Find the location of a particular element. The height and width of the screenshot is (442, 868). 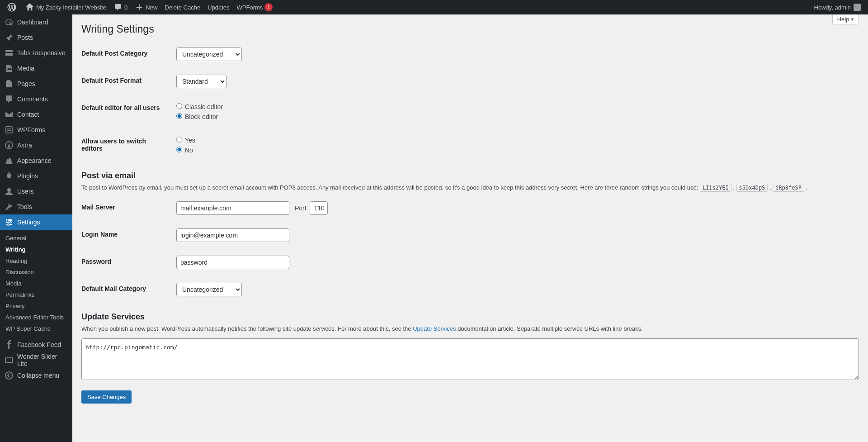

menu-collapse: Collapse menu is located at coordinates (36, 375).